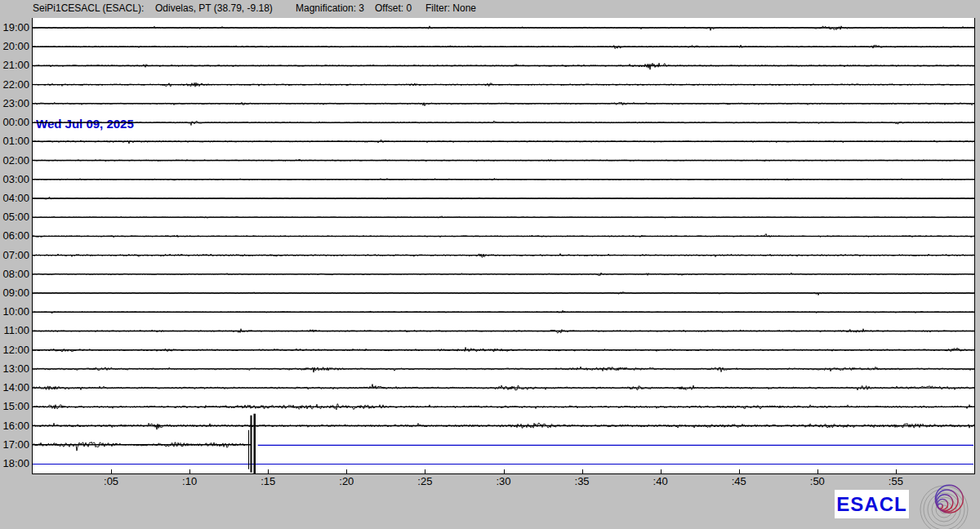  What do you see at coordinates (15, 331) in the screenshot?
I see `hour-label: 11:00` at bounding box center [15, 331].